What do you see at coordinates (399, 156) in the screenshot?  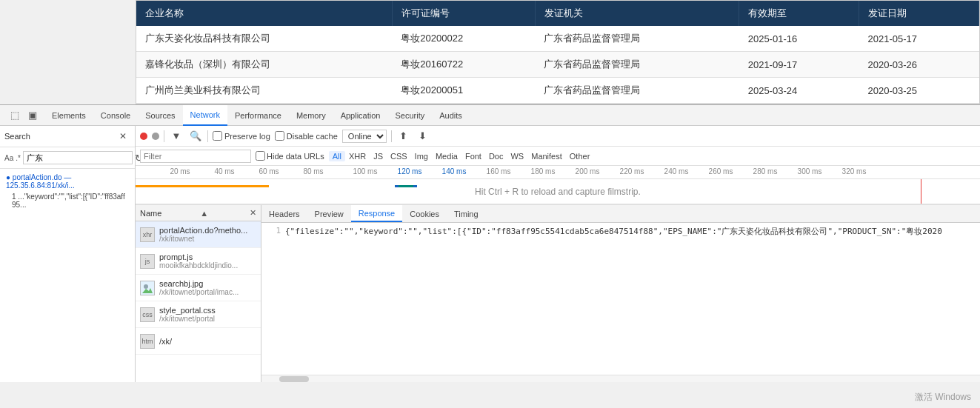 I see `filter-css-button: CSS` at bounding box center [399, 156].